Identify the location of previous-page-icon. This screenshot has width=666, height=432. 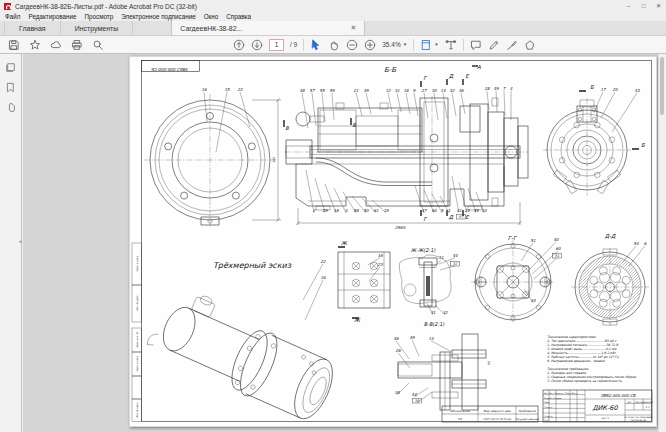
(239, 45).